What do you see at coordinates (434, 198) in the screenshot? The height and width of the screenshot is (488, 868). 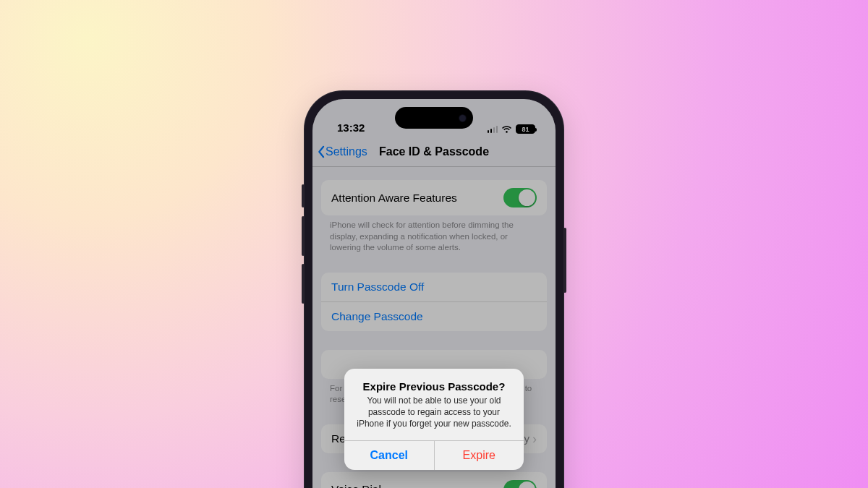 I see `attention-aware-row: Attention Aware Features` at bounding box center [434, 198].